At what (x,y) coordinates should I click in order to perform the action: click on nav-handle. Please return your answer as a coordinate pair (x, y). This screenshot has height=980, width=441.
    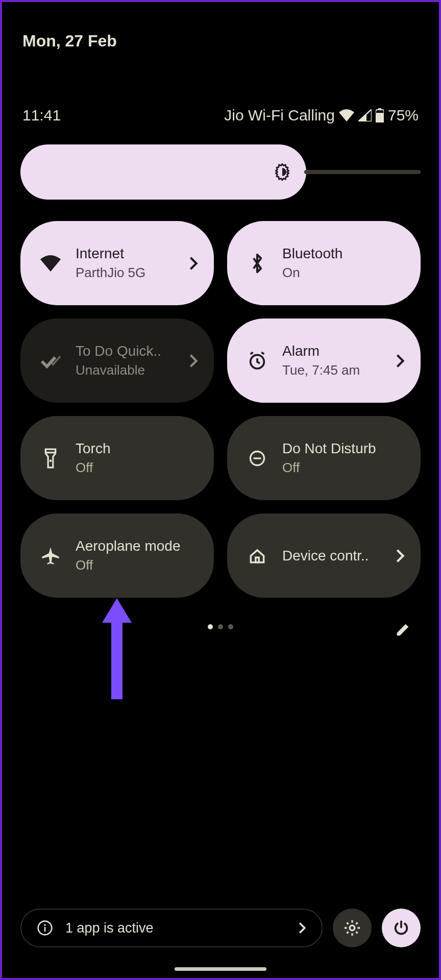
    Looking at the image, I should click on (220, 969).